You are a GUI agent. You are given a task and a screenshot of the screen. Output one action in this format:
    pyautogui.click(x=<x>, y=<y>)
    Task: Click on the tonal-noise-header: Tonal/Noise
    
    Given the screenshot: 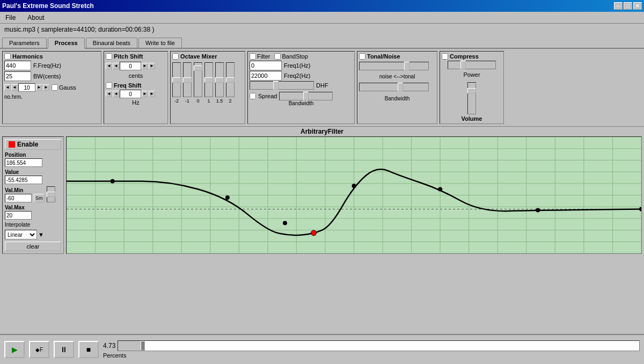 What is the action you would take?
    pyautogui.click(x=397, y=56)
    